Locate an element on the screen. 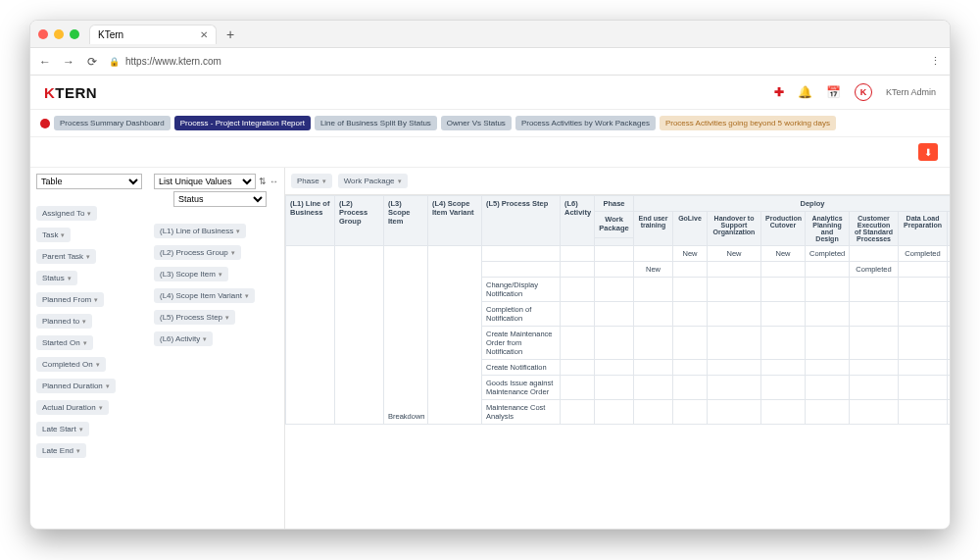 The height and width of the screenshot is (560, 980). col-l6: (L6) Activity is located at coordinates (578, 222).